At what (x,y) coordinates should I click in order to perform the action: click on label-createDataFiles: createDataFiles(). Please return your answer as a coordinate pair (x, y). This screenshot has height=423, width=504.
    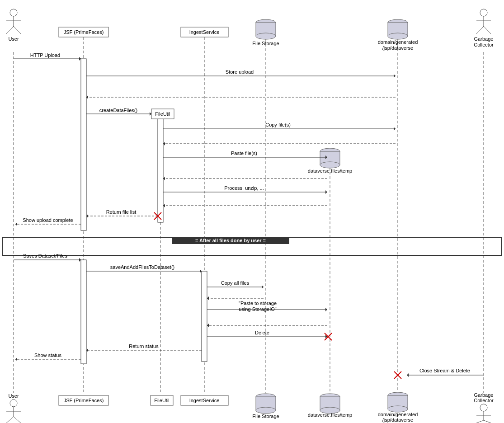
    Looking at the image, I should click on (118, 110).